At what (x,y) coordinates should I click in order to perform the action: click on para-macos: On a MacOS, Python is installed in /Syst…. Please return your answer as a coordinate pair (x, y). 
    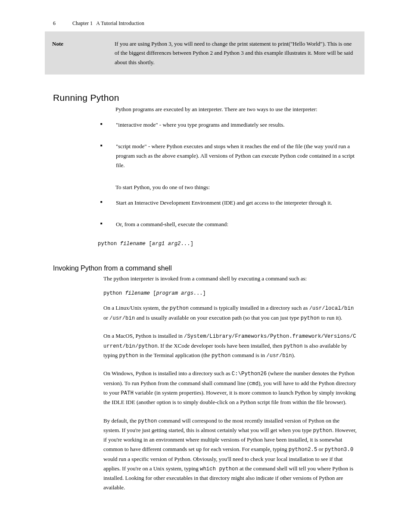
    Looking at the image, I should click on (230, 345).